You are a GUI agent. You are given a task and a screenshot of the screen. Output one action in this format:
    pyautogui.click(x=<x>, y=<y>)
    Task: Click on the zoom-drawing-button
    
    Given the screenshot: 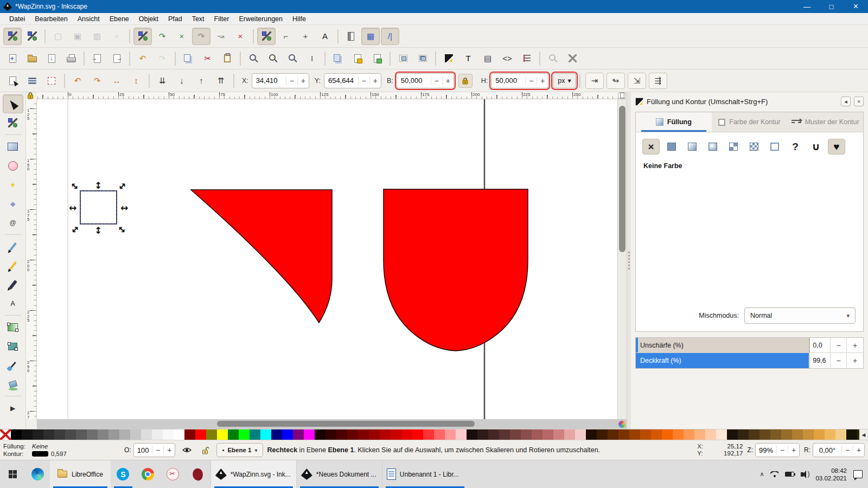 What is the action you would take?
    pyautogui.click(x=273, y=59)
    